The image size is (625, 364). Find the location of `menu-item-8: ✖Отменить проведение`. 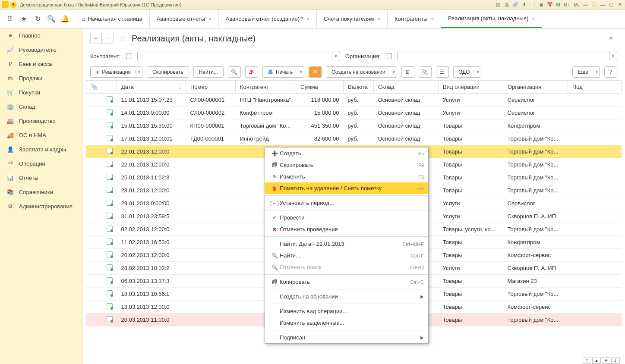

menu-item-8: ✖Отменить проведение is located at coordinates (347, 229).